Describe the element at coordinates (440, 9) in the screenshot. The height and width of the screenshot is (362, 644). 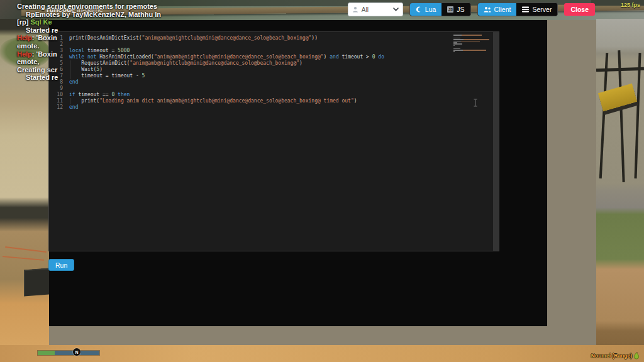
I see `language-toggle-group: Lua JS JS` at that location.